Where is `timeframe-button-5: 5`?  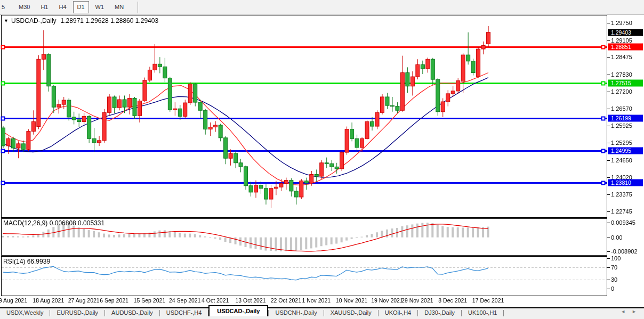
timeframe-button-5: 5 is located at coordinates (6, 7).